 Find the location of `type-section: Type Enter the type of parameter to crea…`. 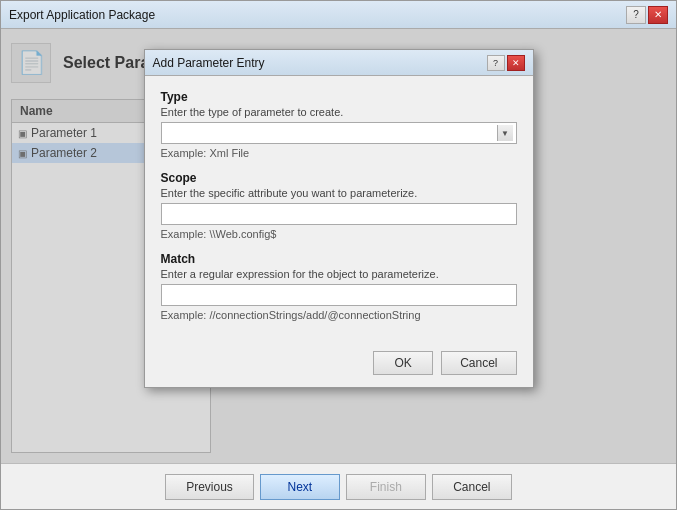

type-section: Type Enter the type of parameter to crea… is located at coordinates (339, 124).